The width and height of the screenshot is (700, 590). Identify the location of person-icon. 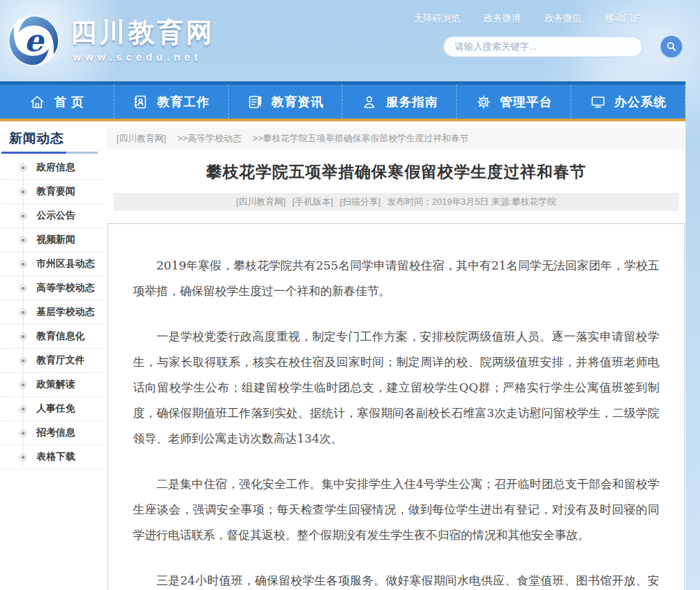
(369, 102).